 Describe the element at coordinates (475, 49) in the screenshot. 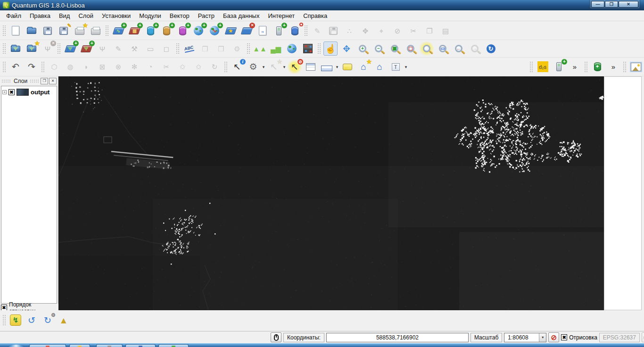

I see `zoom-next-icon: →` at that location.